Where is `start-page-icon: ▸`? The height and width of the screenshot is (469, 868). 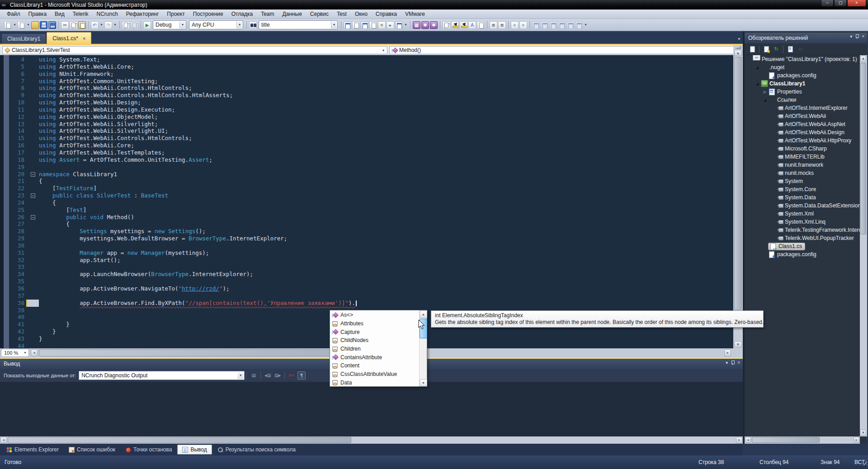
start-page-icon: ▸ is located at coordinates (391, 25).